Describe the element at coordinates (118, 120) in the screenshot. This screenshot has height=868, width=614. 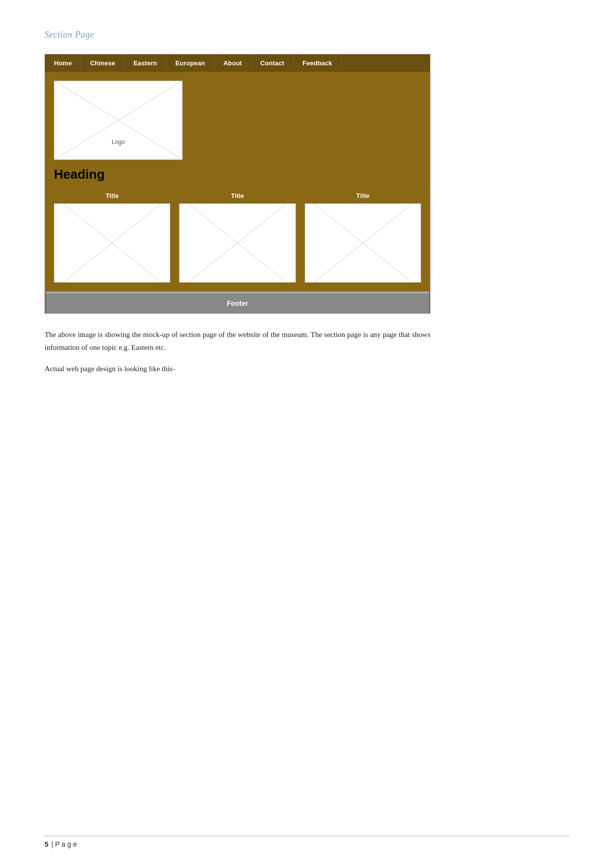
I see `logo-placeholder: Logo` at that location.